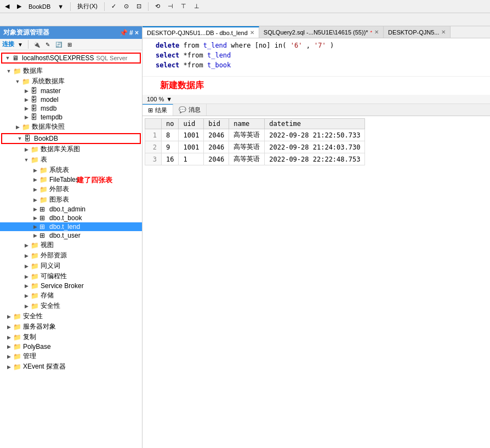 This screenshot has width=490, height=448. I want to click on system-tables-node: 📁 系统表, so click(71, 170).